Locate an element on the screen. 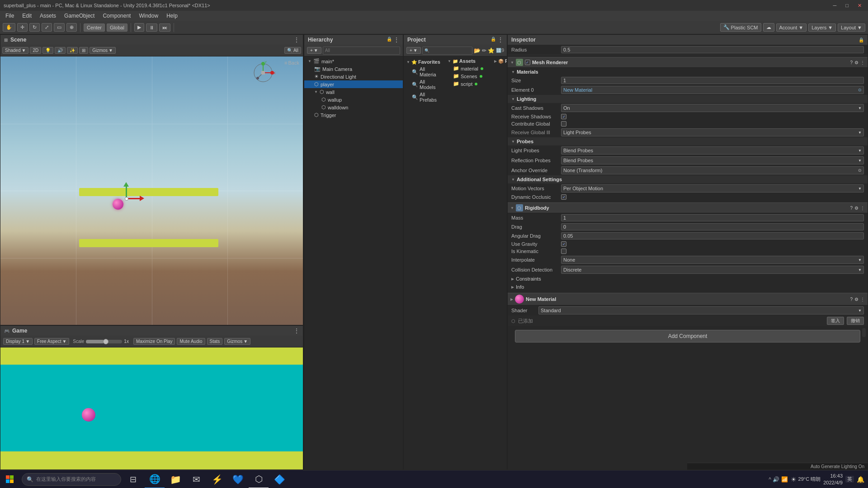 The height and width of the screenshot is (488, 868). hierarchy-item-directional-light: ☀ Directional Light is located at coordinates (354, 77).